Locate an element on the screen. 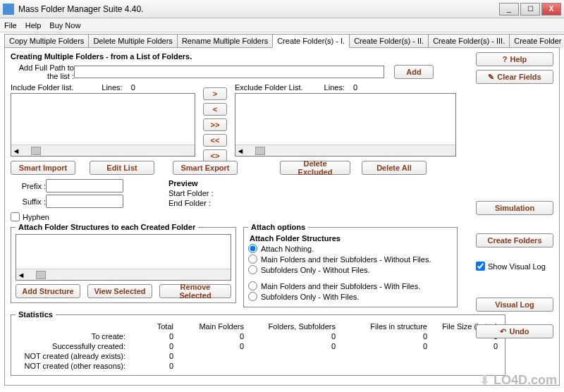 The height and width of the screenshot is (392, 564). col-total: Total is located at coordinates (152, 326).